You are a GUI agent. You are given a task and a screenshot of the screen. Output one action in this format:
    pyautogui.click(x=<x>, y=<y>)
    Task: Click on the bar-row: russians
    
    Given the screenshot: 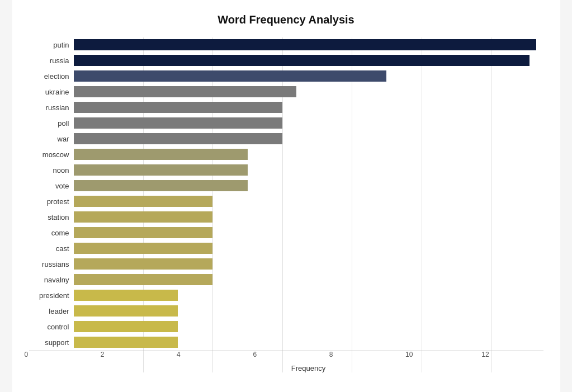 What is the action you would take?
    pyautogui.click(x=286, y=264)
    